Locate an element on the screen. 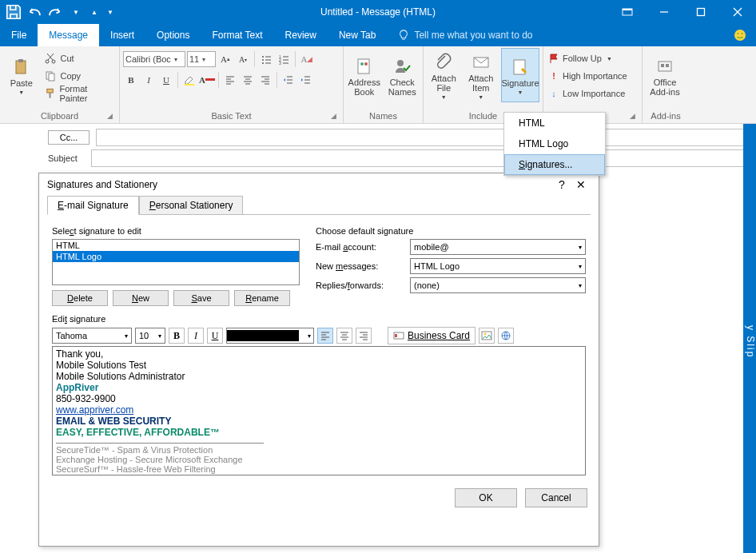  font-name-combo: Calibri (Boc▾ is located at coordinates (154, 59).